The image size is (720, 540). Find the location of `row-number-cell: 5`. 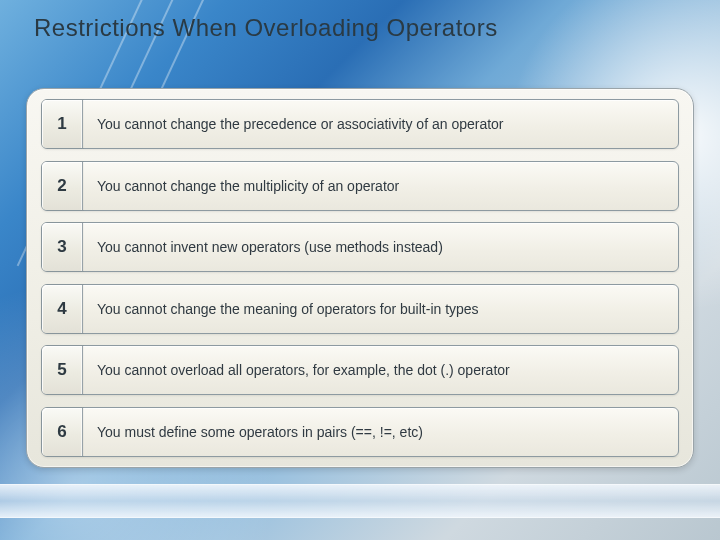

row-number-cell: 5 is located at coordinates (62, 370).